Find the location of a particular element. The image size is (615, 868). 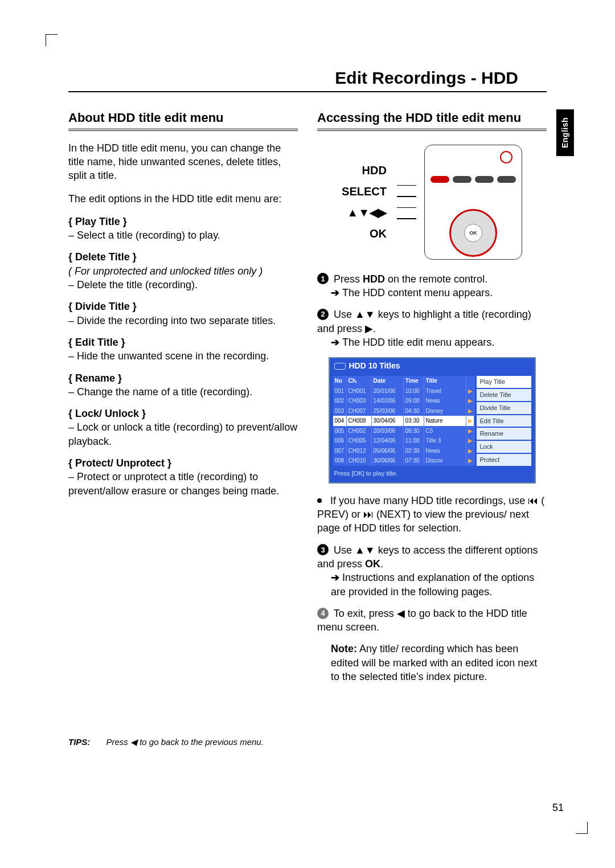

option-desc: – Change the name of a title (recording)… is located at coordinates (183, 392).